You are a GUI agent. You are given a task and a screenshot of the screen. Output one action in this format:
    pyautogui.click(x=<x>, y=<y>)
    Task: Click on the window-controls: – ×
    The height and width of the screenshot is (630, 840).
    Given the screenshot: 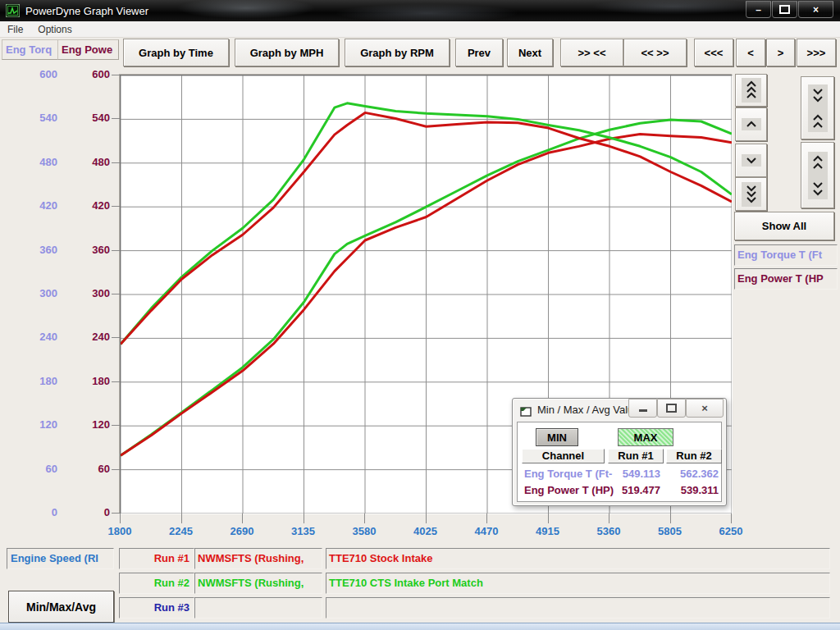 What is the action you would take?
    pyautogui.click(x=789, y=10)
    